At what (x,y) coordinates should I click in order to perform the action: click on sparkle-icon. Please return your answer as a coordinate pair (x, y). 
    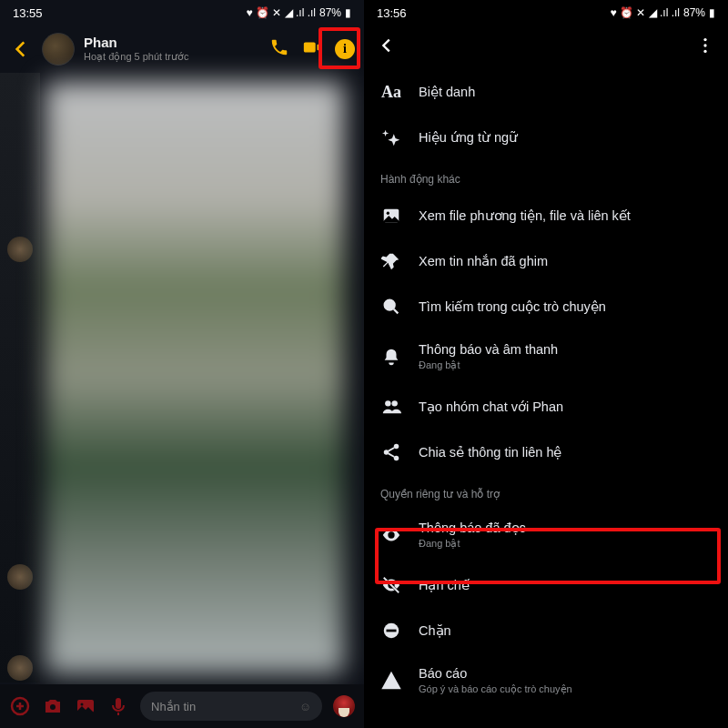
    Looking at the image, I should click on (391, 137).